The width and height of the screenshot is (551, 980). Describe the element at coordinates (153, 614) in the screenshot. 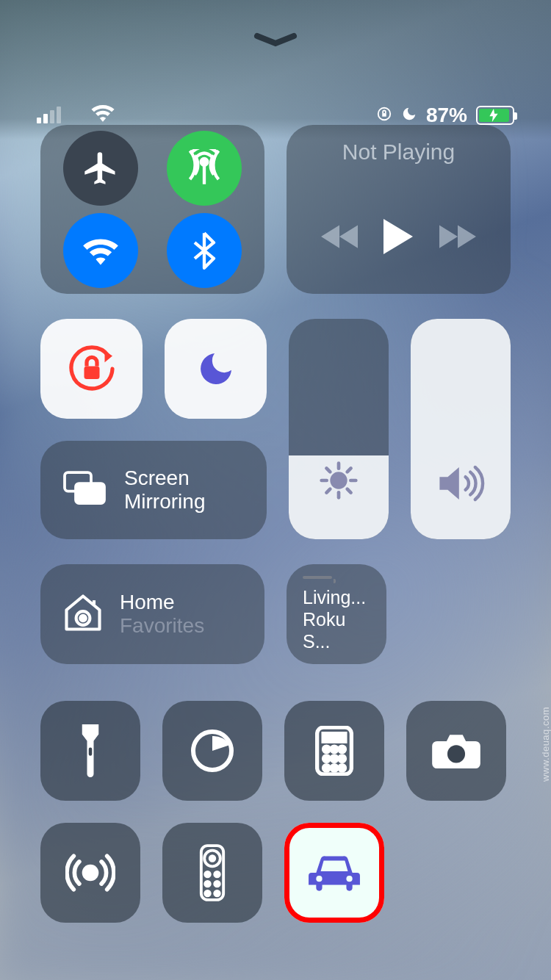

I see `home-button: Home Favorites` at that location.